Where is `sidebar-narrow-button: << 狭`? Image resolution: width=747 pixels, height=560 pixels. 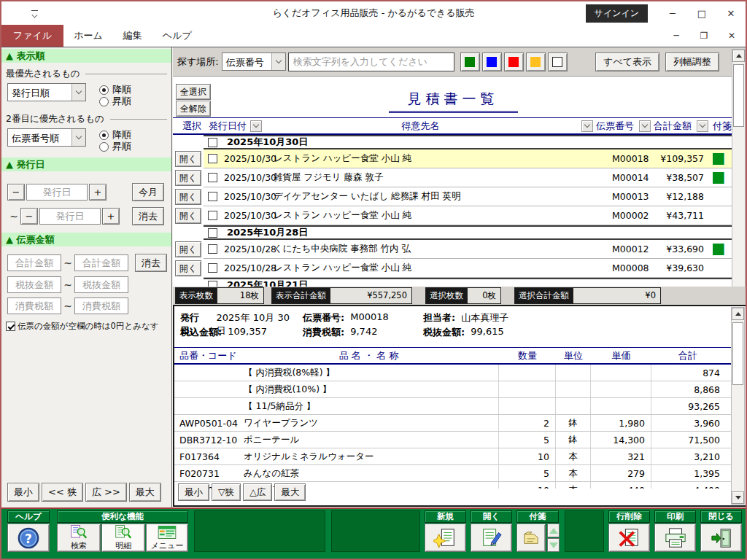 sidebar-narrow-button: << 狭 is located at coordinates (63, 492).